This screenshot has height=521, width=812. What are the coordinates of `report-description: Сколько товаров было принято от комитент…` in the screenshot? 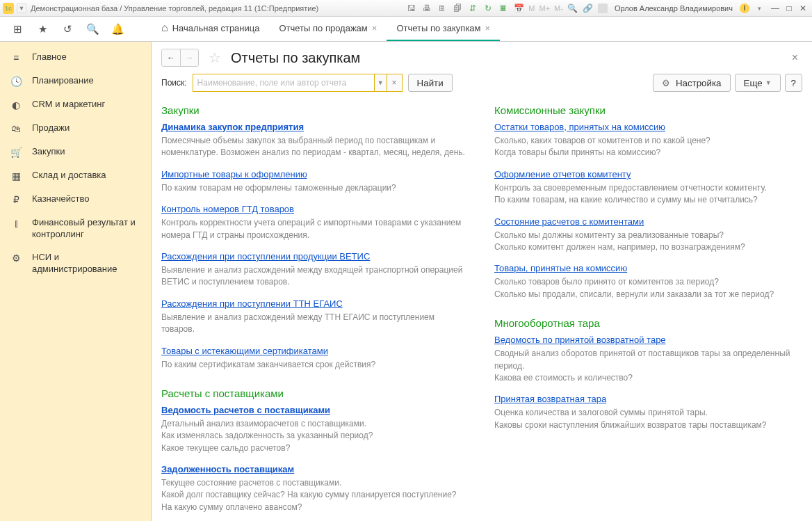 It's located at (648, 288).